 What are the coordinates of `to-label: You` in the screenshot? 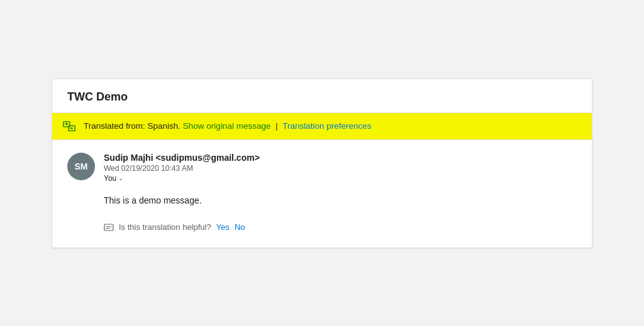 It's located at (110, 178).